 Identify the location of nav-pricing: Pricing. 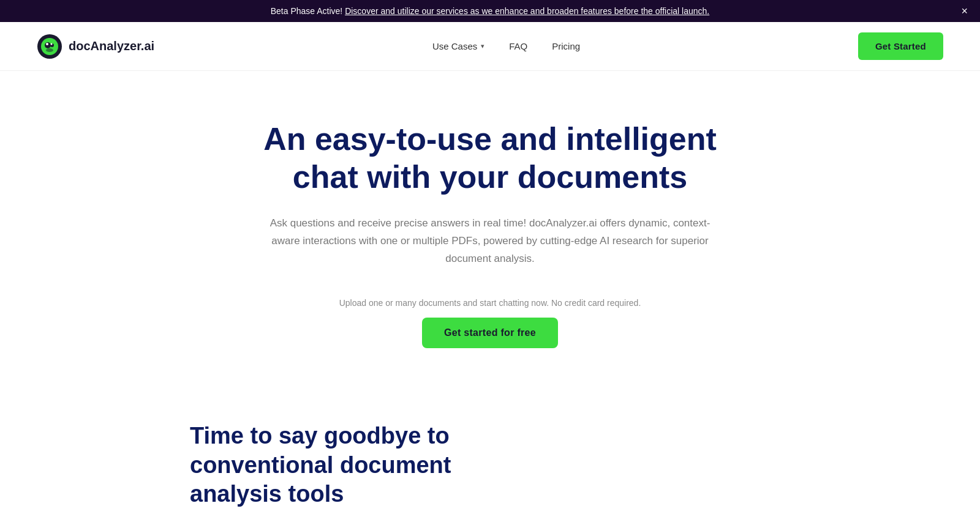
(566, 47).